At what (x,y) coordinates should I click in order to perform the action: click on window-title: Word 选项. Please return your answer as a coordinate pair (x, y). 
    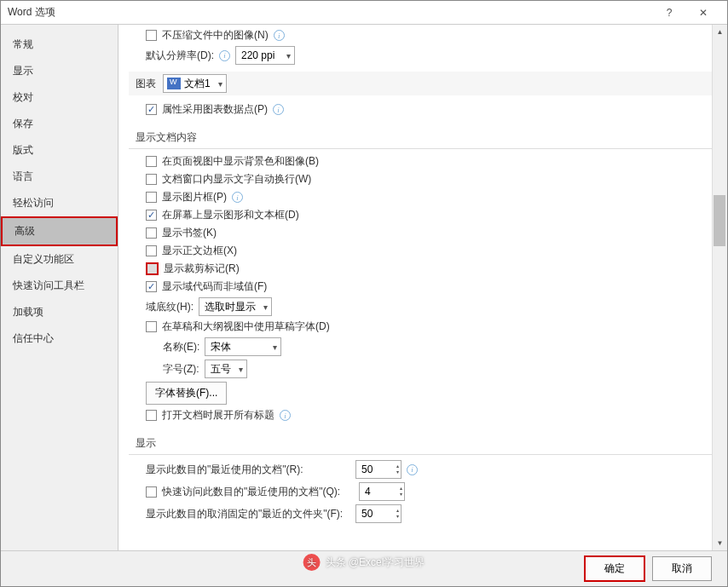
    Looking at the image, I should click on (330, 12).